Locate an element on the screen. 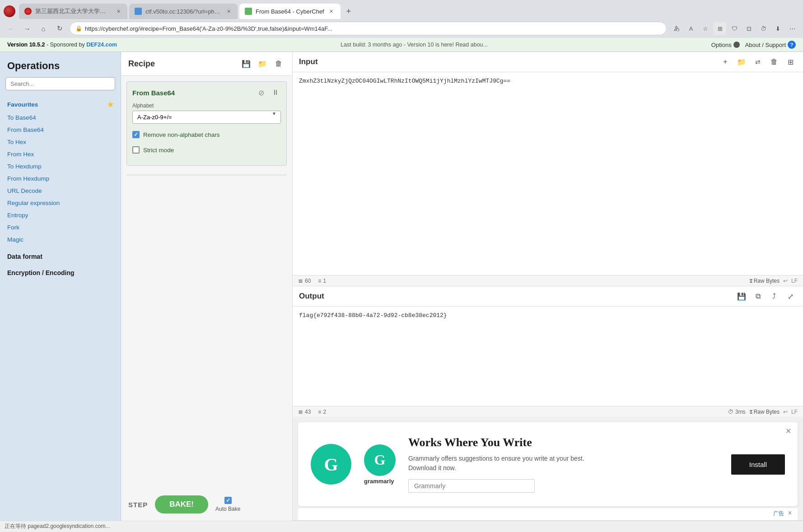 This screenshot has width=803, height=532. browser-actions: あ A ☆ ⊞ 🛡 ⊡ ⏱ ⬇ ⋯ is located at coordinates (734, 28).